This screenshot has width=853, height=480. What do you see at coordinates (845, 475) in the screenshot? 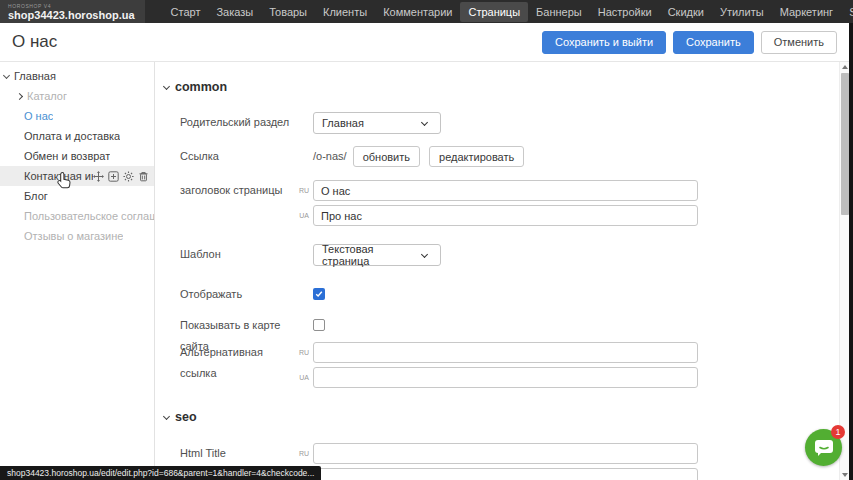
I see `scroll-down-arrow-icon` at bounding box center [845, 475].